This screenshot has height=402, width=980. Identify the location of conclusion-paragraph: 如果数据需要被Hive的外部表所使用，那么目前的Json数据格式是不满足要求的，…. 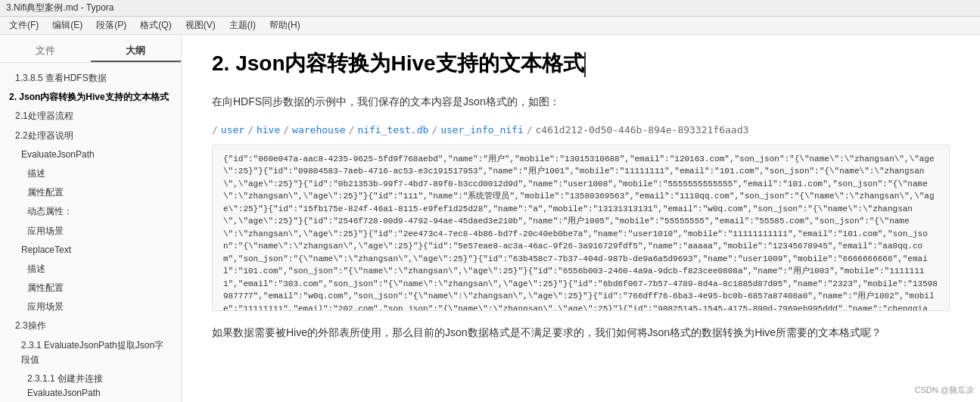
(581, 333).